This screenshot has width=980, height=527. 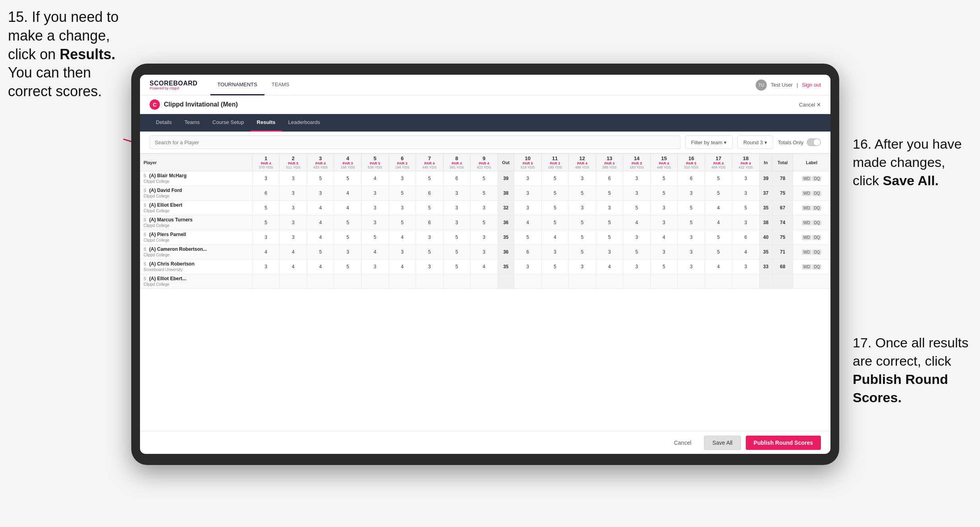 I want to click on hole-13-score: 5, so click(x=609, y=238).